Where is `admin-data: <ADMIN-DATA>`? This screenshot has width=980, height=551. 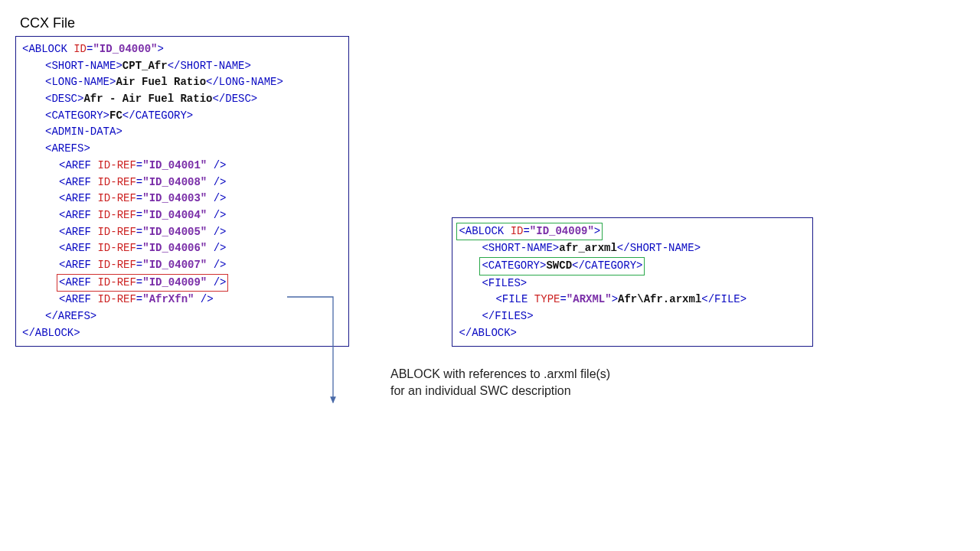 admin-data: <ADMIN-DATA> is located at coordinates (182, 132).